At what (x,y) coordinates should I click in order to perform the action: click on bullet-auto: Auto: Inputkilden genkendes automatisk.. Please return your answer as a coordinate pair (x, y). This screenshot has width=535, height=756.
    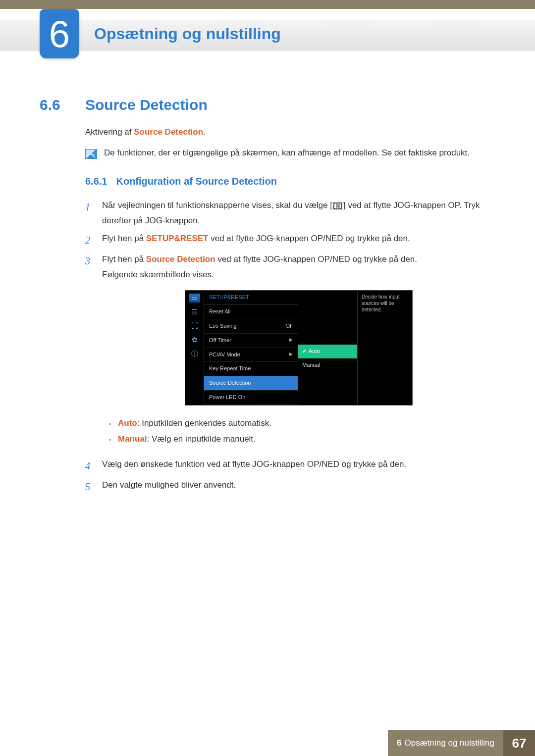
    Looking at the image, I should click on (302, 423).